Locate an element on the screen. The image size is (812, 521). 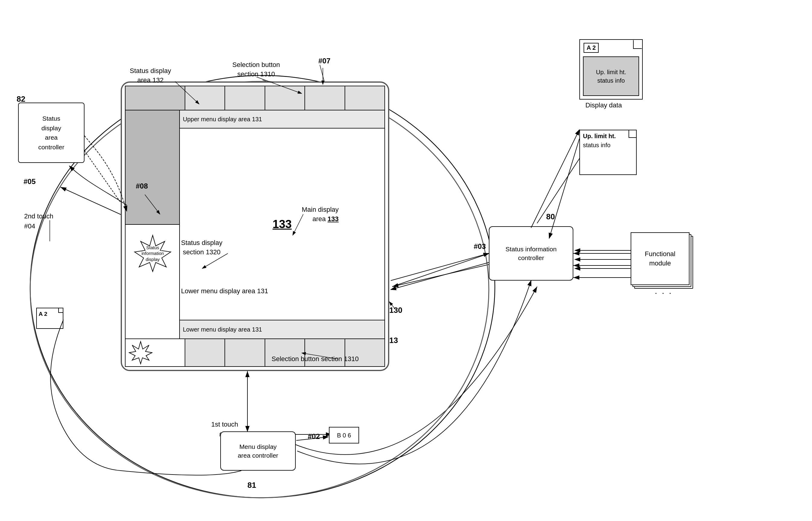
doc-a2-top-label: A 2 is located at coordinates (591, 48).